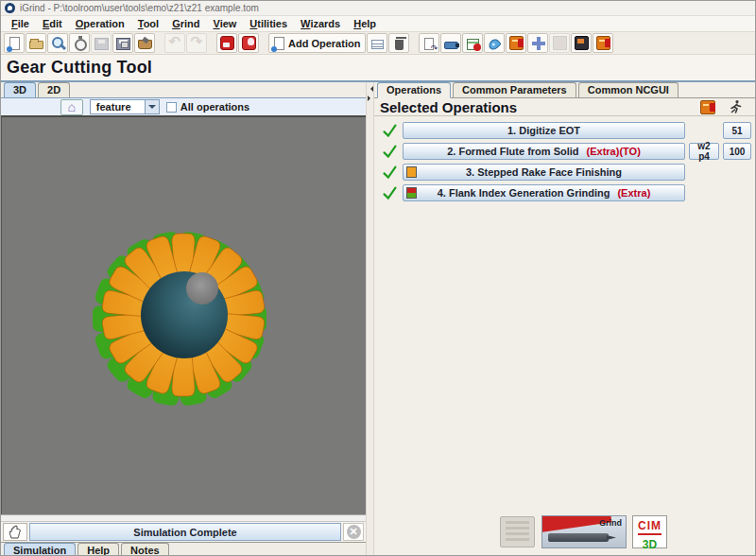 This screenshot has width=756, height=556. What do you see at coordinates (412, 172) in the screenshot?
I see `orange-status-icon` at bounding box center [412, 172].